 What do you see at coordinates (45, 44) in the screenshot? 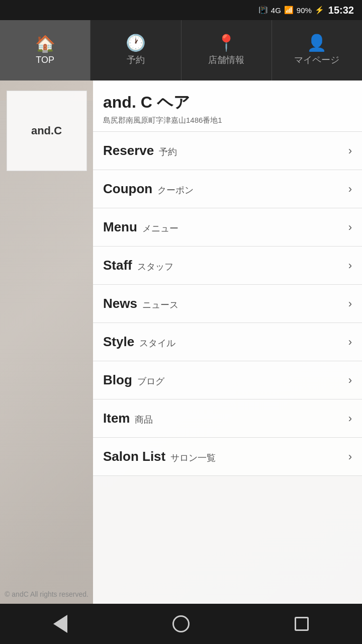
I see `home-icon: 🏠` at bounding box center [45, 44].